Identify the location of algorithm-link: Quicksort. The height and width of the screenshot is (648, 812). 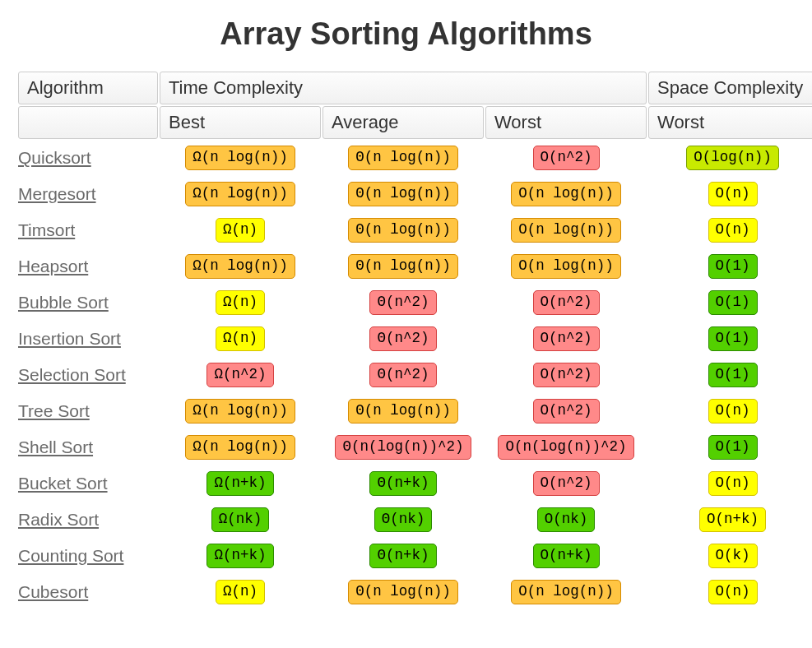
(54, 158).